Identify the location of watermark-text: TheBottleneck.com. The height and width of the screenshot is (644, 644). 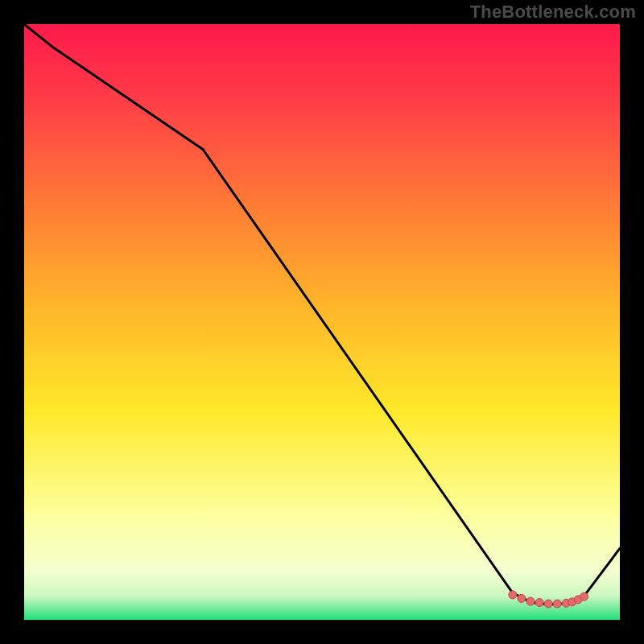
(553, 12).